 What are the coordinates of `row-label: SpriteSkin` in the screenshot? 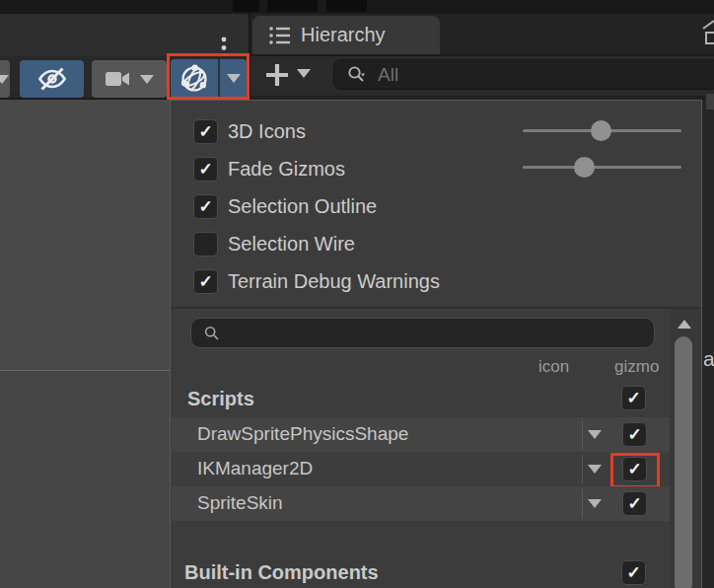 It's located at (241, 503).